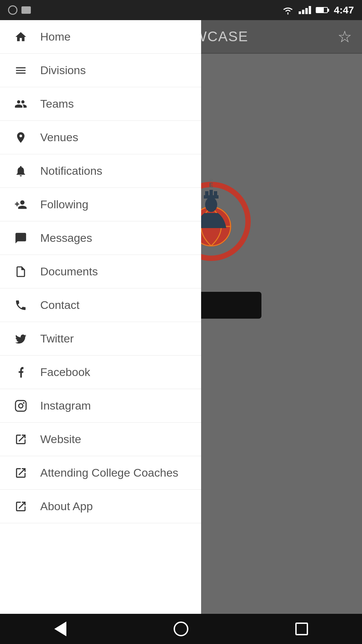  I want to click on status-time: 4:47, so click(344, 10).